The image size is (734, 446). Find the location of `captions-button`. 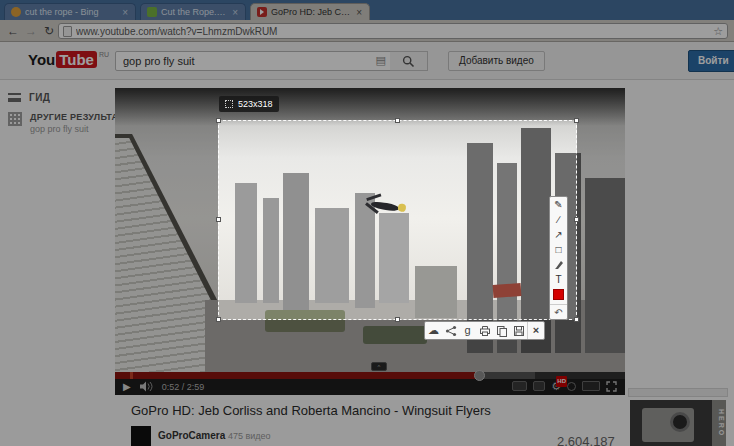

captions-button is located at coordinates (520, 386).